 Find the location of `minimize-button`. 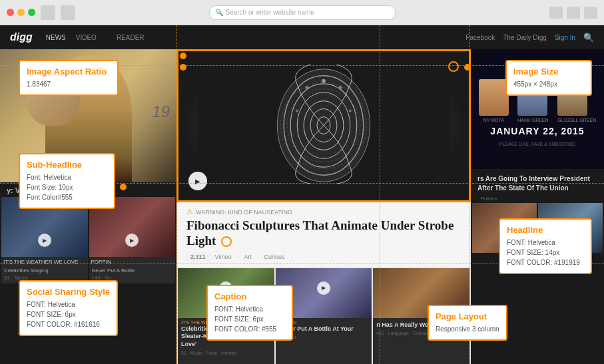

minimize-button is located at coordinates (21, 12).